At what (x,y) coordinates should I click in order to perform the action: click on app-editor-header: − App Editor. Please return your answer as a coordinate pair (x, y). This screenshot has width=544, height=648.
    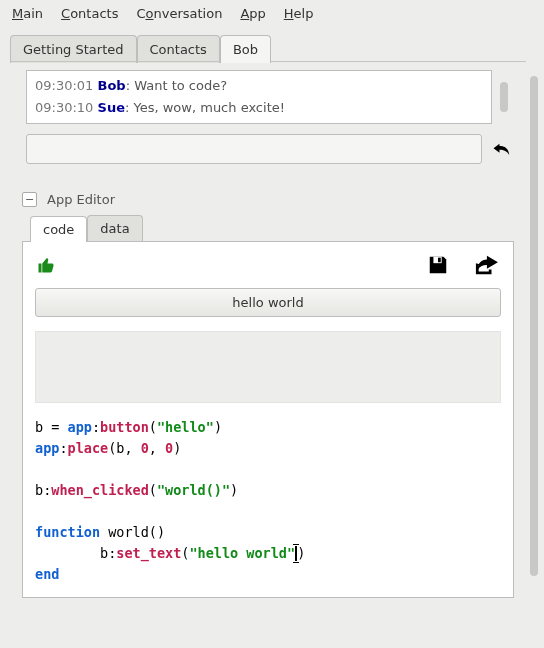
    Looking at the image, I should click on (274, 200).